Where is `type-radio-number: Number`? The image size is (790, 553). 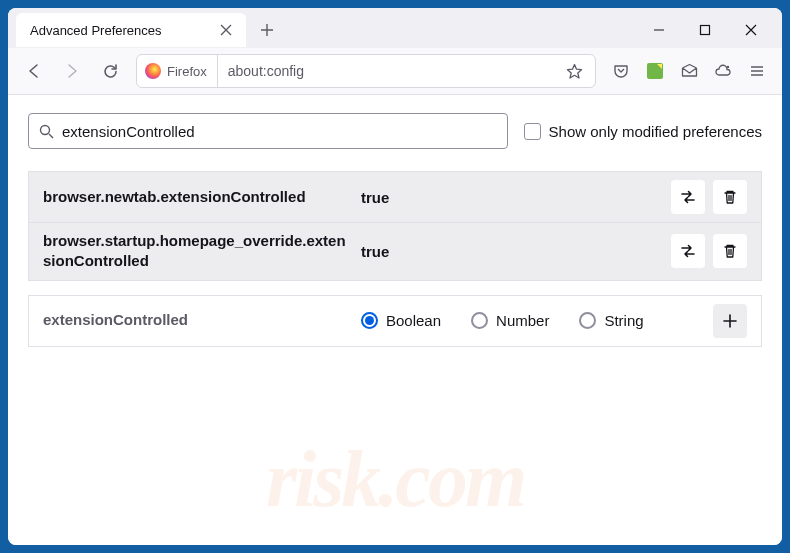
type-radio-number: Number is located at coordinates (510, 320).